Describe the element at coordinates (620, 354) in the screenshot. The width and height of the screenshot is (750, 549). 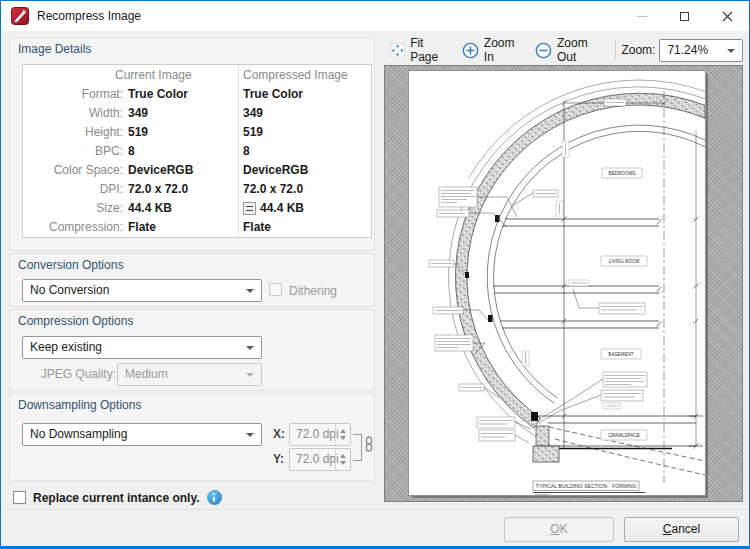
I see `room-label-basement: BASEMENT` at that location.